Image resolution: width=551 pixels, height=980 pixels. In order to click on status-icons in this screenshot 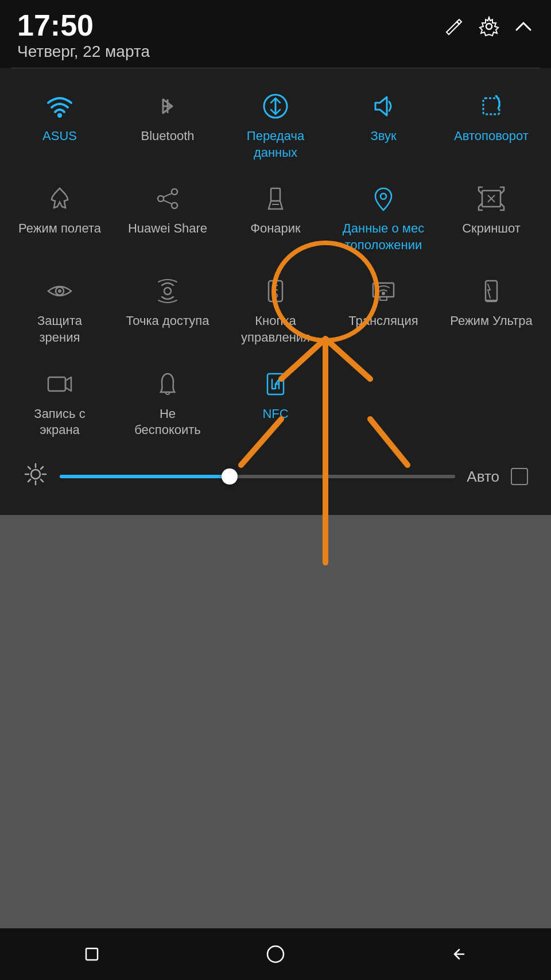, I will do `click(489, 26)`.